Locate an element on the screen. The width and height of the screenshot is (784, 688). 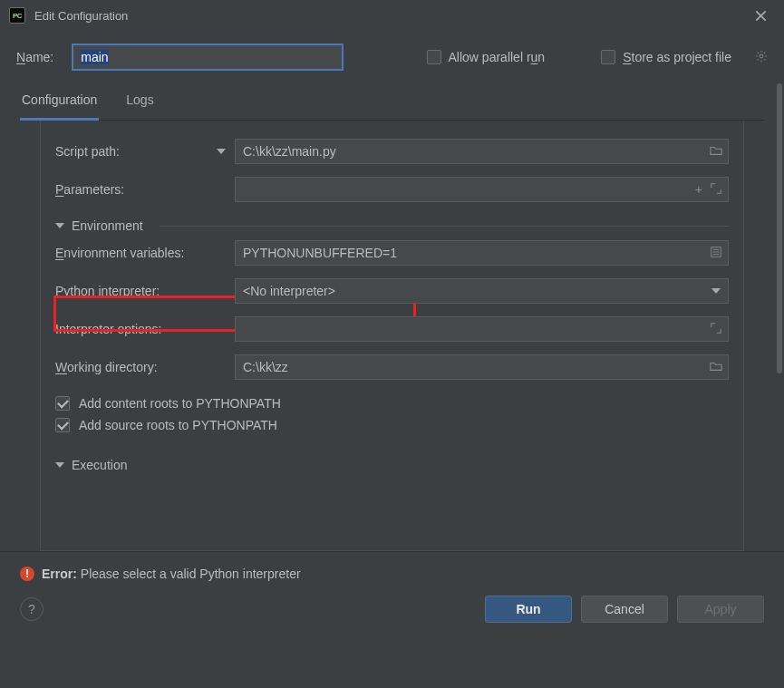
store-as-project-label: Store as project file is located at coordinates (677, 57).